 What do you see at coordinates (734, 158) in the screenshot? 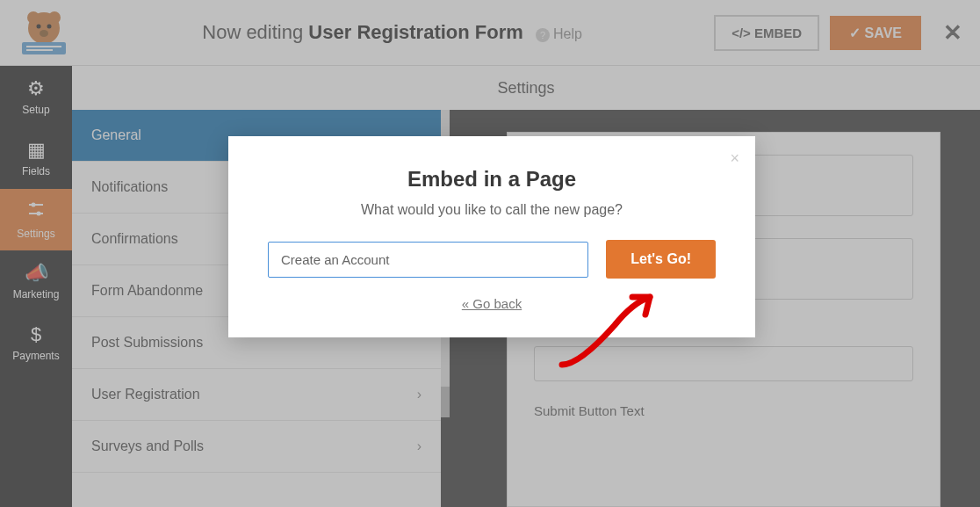
I see `modal-close-icon: ×` at bounding box center [734, 158].